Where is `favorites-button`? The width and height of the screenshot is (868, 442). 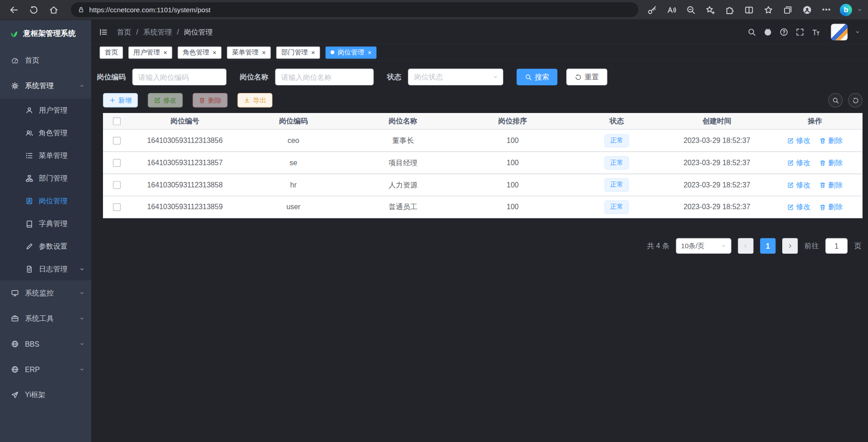 favorites-button is located at coordinates (769, 10).